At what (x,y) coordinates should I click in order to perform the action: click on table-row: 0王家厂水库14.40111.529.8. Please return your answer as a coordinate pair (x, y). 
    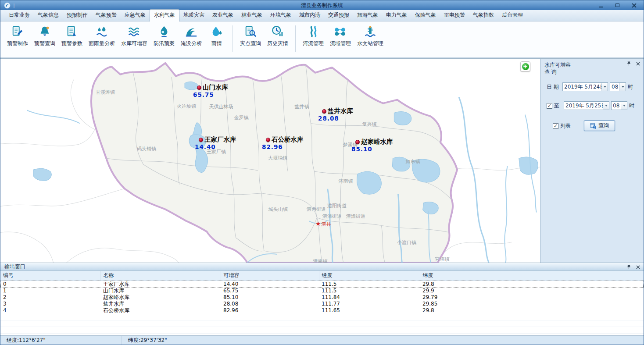
    Looking at the image, I should click on (322, 284).